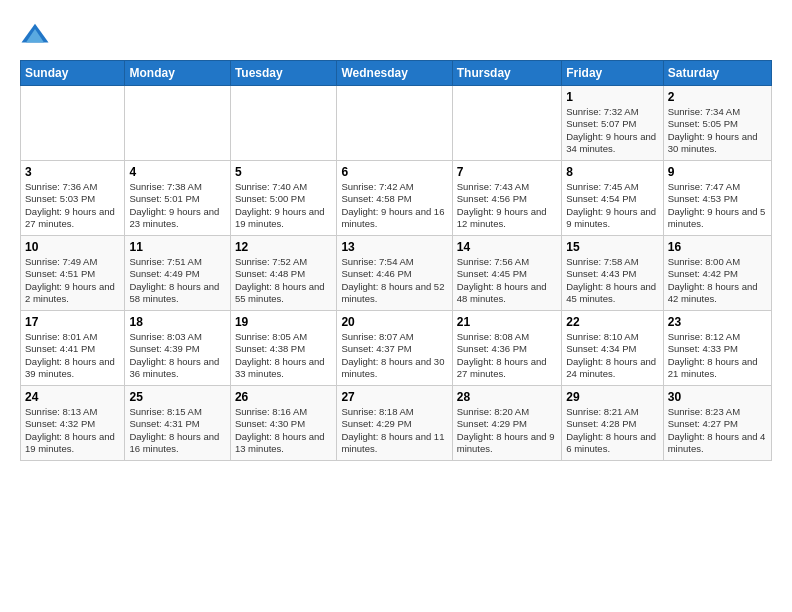  Describe the element at coordinates (73, 348) in the screenshot. I see `day-cell: 17Sunrise: 8:01 AMSunset: 4:41 PMDayligh…` at that location.